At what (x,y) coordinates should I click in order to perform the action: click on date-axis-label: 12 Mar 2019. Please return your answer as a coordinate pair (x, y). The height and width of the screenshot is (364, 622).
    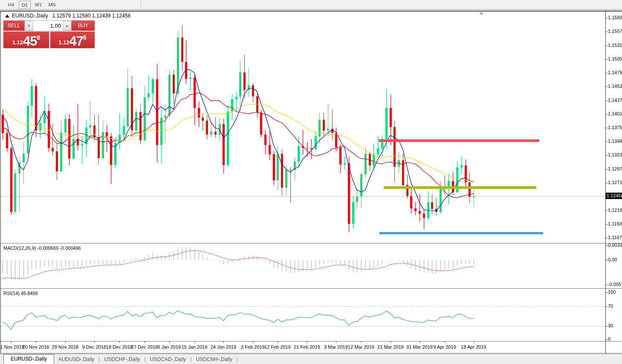
    Looking at the image, I should click on (361, 347).